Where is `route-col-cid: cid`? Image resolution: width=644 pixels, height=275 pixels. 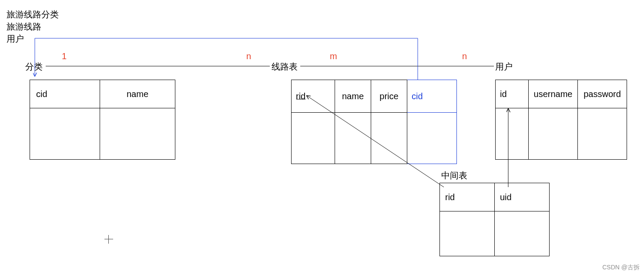 route-col-cid: cid is located at coordinates (432, 97).